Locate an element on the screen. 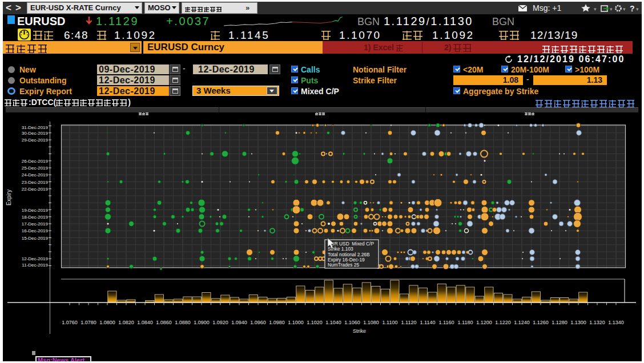  svg-text: 1.1280 is located at coordinates (560, 322).